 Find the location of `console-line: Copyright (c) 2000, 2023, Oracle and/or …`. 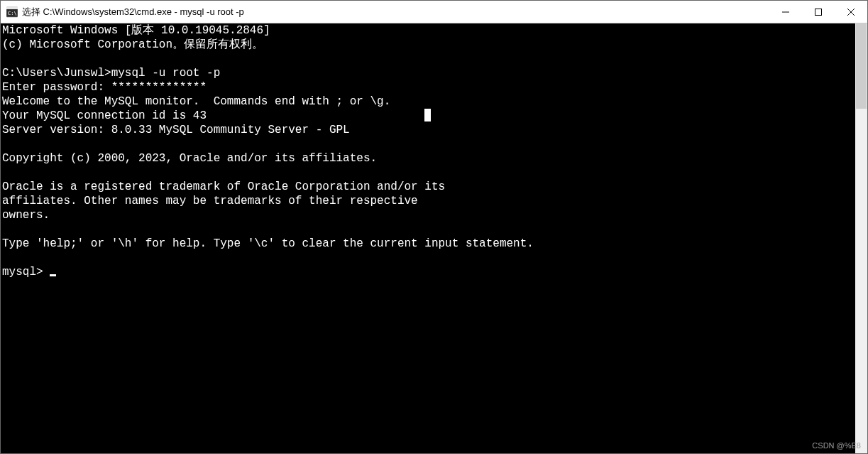

console-line: Copyright (c) 2000, 2023, Oracle and/or … is located at coordinates (428, 158).